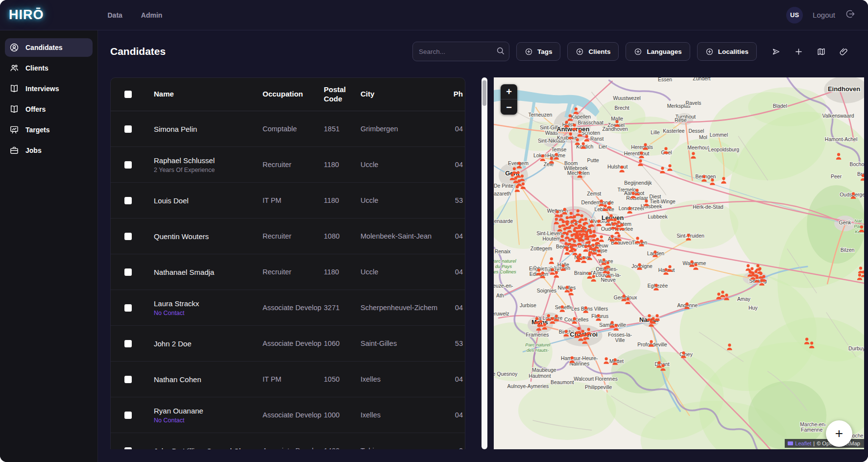 The width and height of the screenshot is (868, 462). I want to click on search-icon, so click(501, 52).